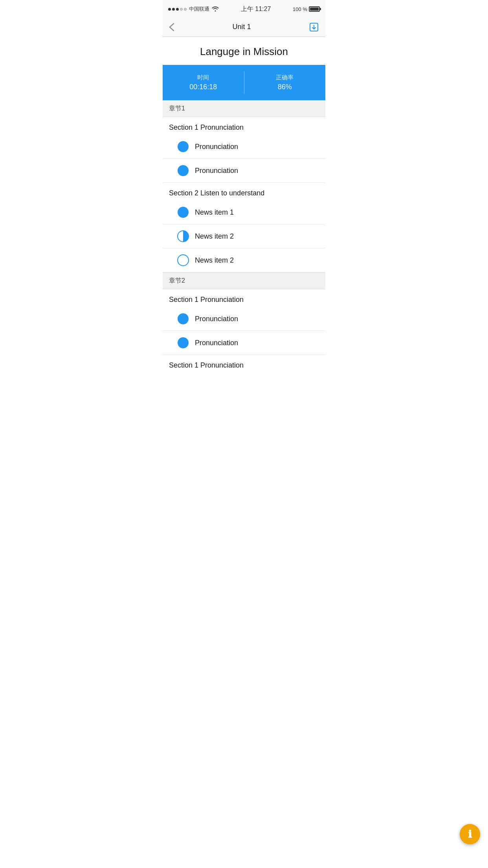 This screenshot has width=488, height=868. Describe the element at coordinates (244, 27) in the screenshot. I see `nav-bar: Unit 1` at that location.